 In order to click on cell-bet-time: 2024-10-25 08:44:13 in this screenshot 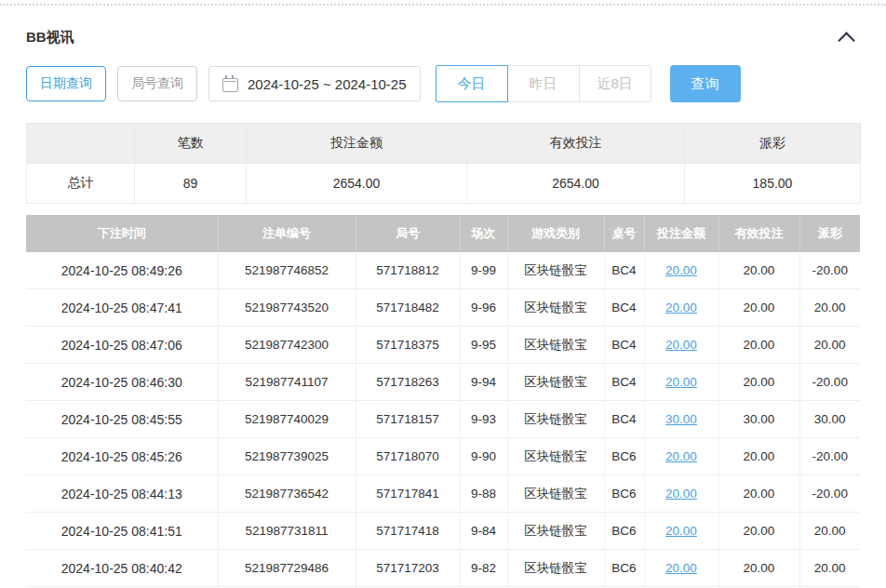, I will do `click(122, 494)`.